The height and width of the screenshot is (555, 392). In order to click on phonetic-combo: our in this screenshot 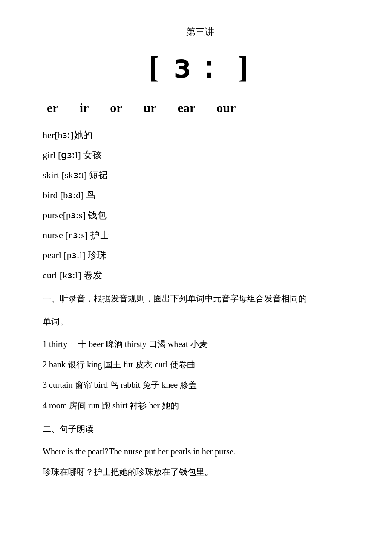, I will do `click(226, 108)`.